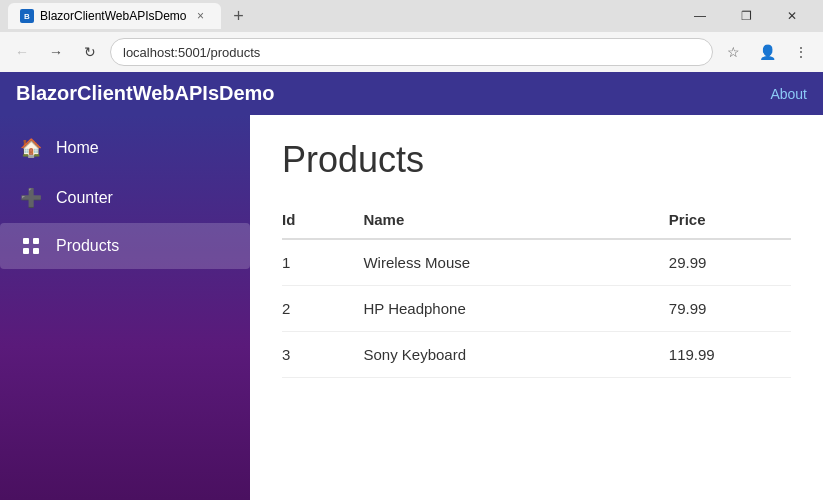 Image resolution: width=823 pixels, height=500 pixels. What do you see at coordinates (88, 246) in the screenshot?
I see `sidebar-label-products: Products` at bounding box center [88, 246].